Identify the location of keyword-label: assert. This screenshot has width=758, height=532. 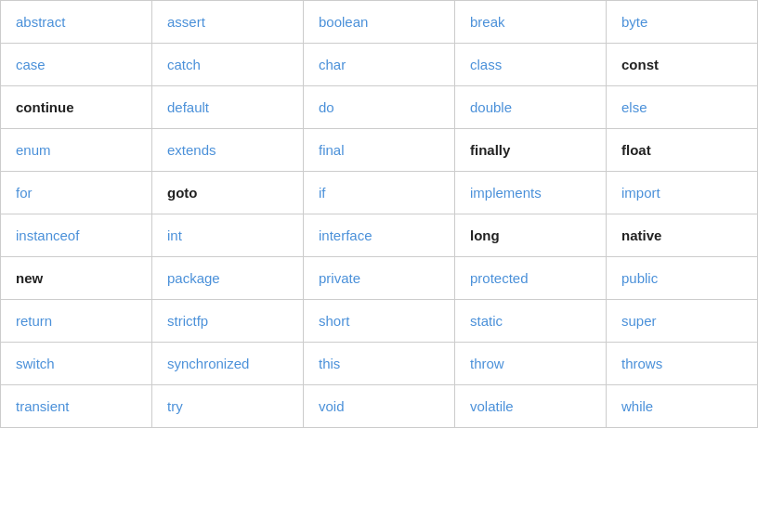
(186, 22).